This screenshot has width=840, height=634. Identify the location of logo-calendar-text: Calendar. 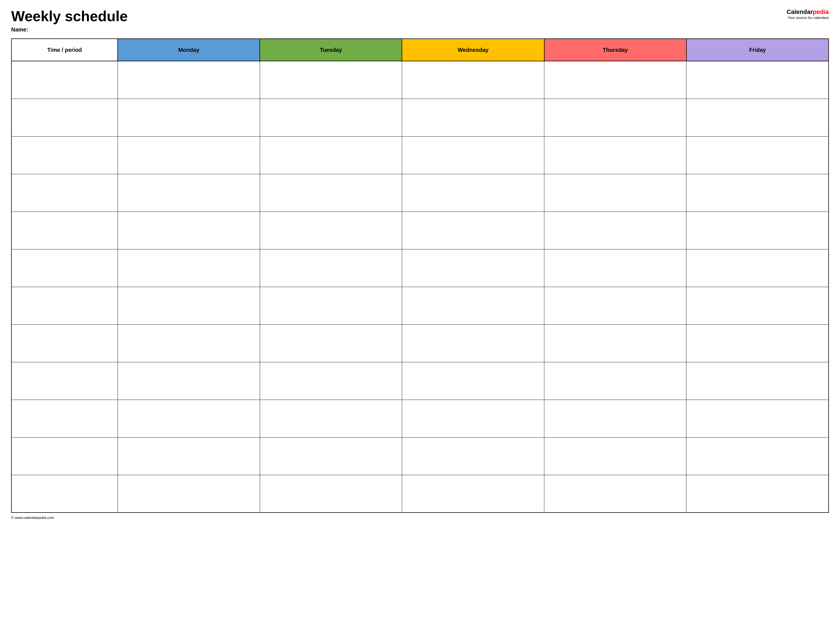
(800, 12).